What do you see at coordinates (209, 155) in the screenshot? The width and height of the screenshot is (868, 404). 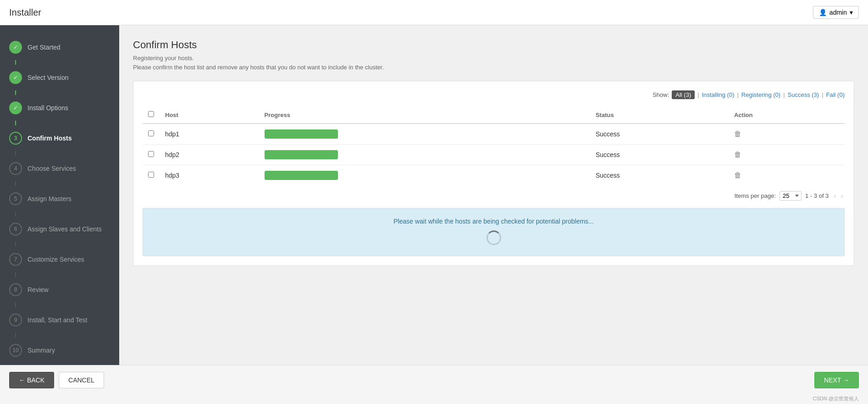 I see `host-cell: hdp2` at bounding box center [209, 155].